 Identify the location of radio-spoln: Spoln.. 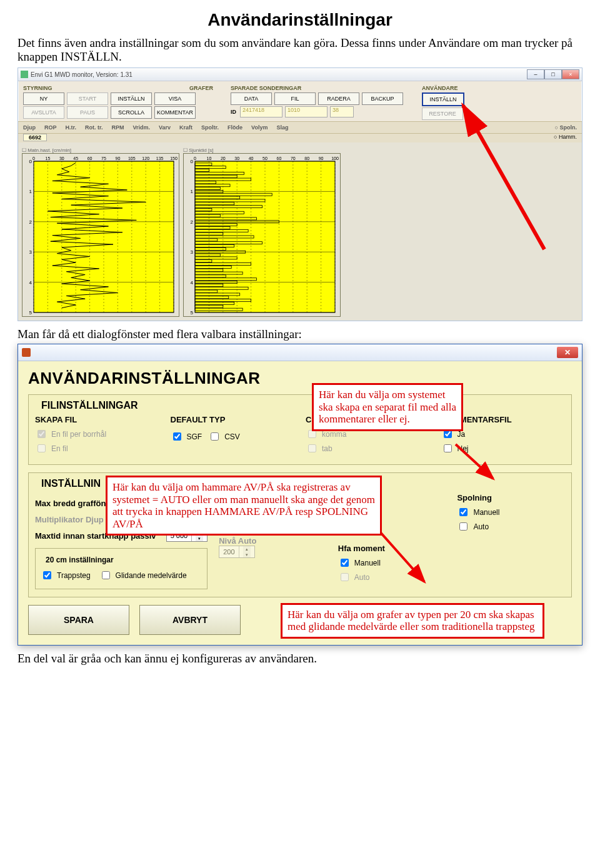
(569, 127).